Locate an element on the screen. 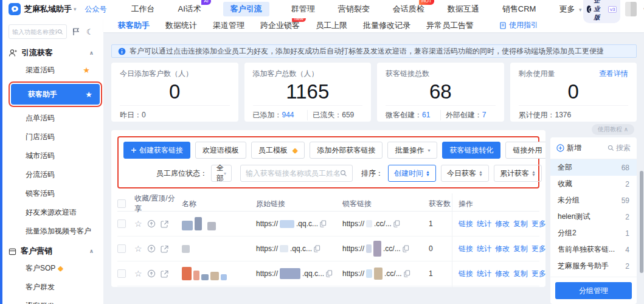  tab-batch-modify-records: 批量修改记录 is located at coordinates (387, 26).